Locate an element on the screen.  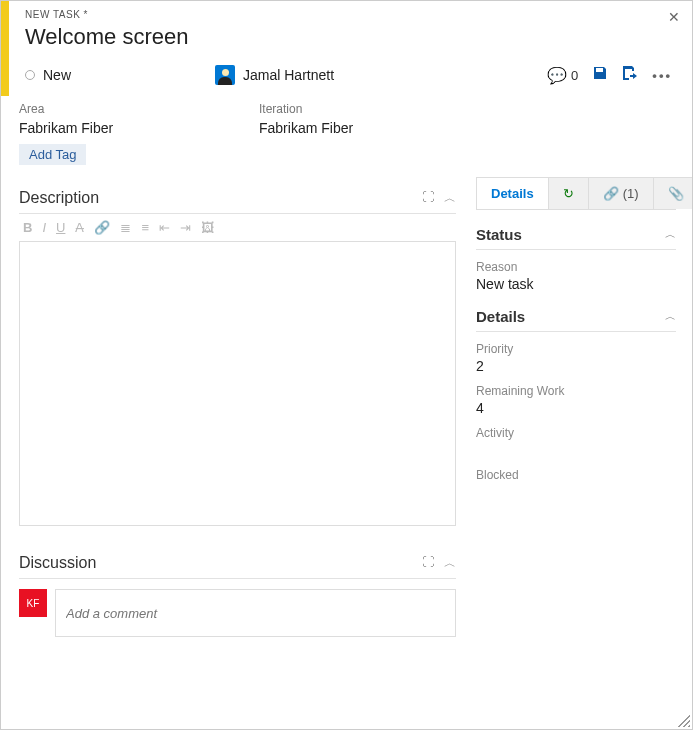
more-actions-button: ••• is located at coordinates (662, 76).